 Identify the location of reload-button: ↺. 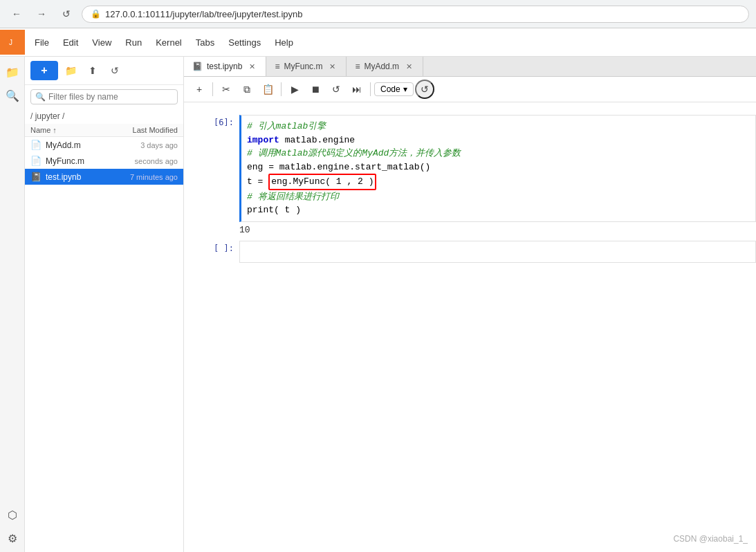
(66, 14).